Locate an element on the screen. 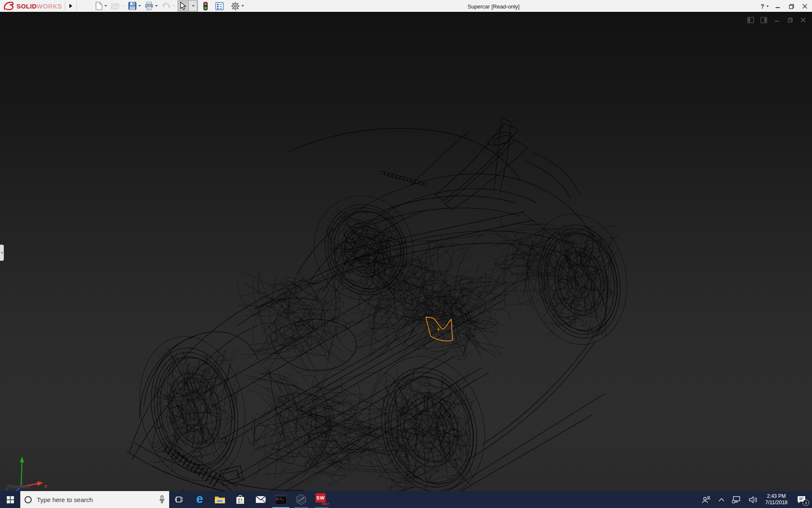 Image resolution: width=812 pixels, height=508 pixels. volume-button is located at coordinates (753, 500).